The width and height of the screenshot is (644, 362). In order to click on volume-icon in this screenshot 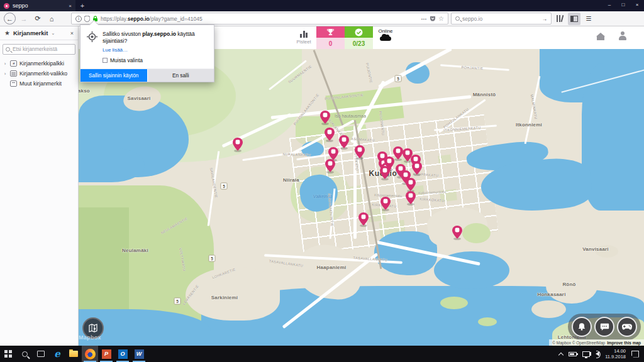, I will do `click(597, 354)`.